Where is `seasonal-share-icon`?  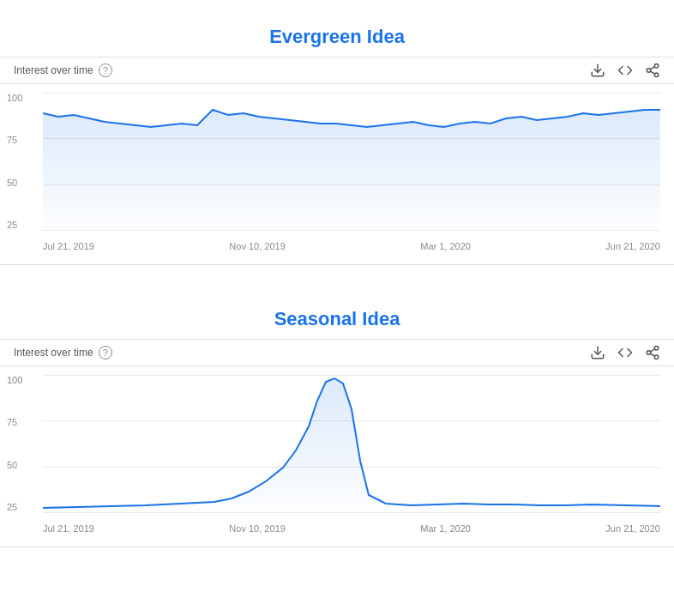
seasonal-share-icon is located at coordinates (653, 353).